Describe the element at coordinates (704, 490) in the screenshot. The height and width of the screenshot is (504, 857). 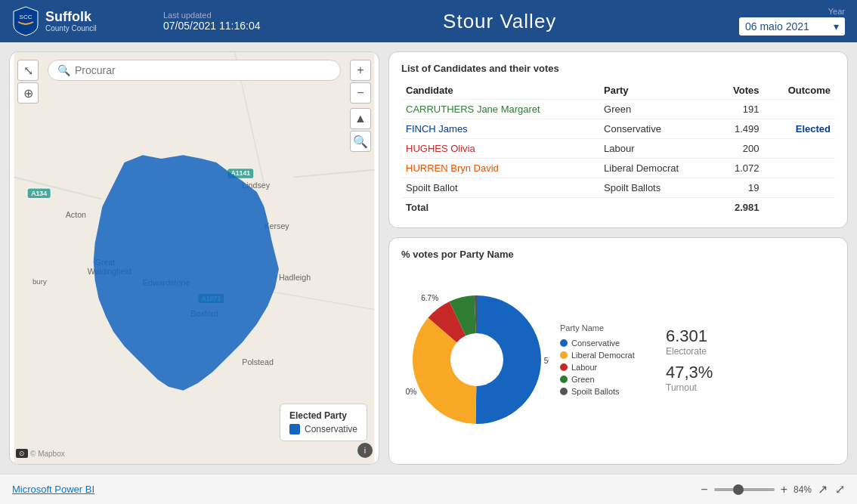
I see `zoom-minus-button: −` at that location.